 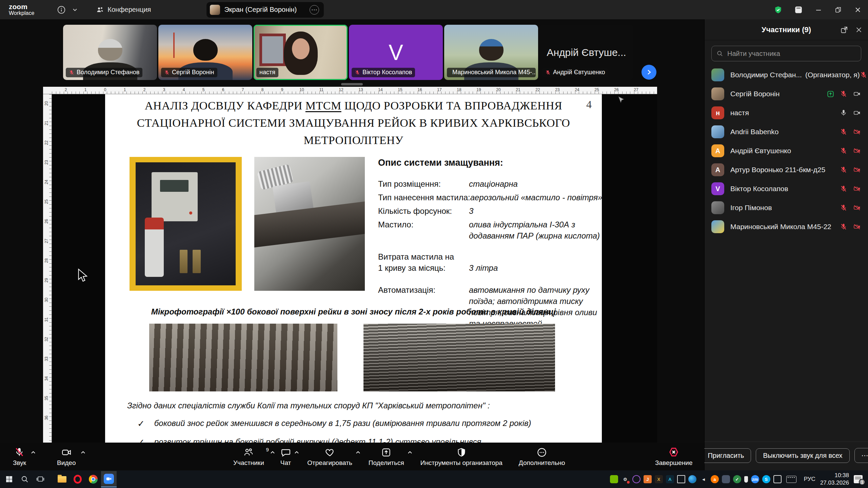 I want to click on video-thumbnail: Мариновський Микола М45-..., so click(x=491, y=52).